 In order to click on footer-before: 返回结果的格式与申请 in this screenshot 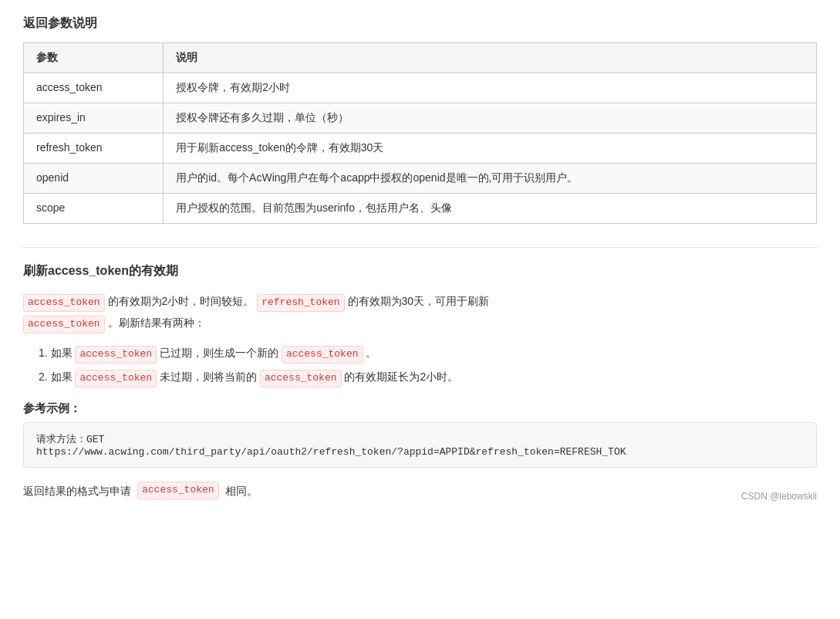, I will do `click(77, 491)`.